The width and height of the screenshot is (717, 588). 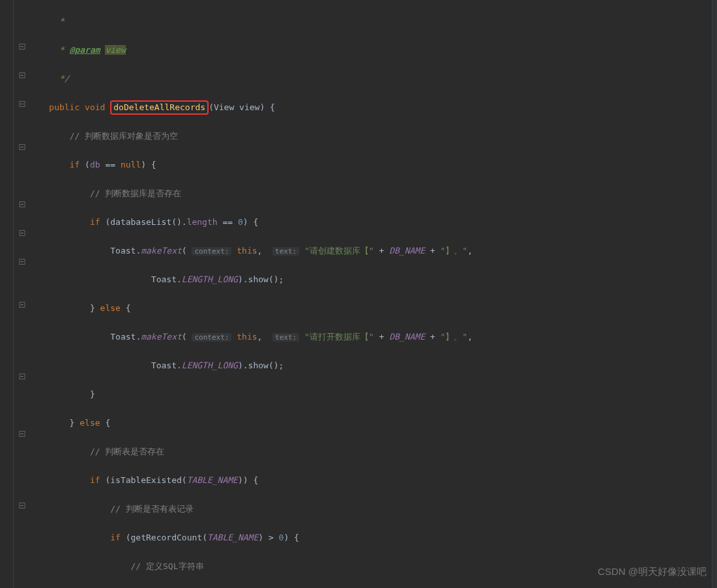 I want to click on comment: // 判断数据库对象是否为空, so click(x=124, y=136).